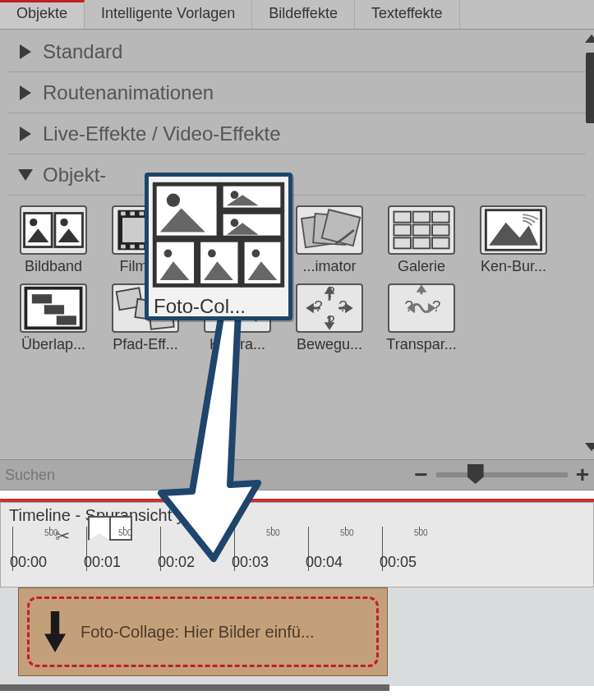  Describe the element at coordinates (82, 52) in the screenshot. I see `category-label: Standard` at that location.